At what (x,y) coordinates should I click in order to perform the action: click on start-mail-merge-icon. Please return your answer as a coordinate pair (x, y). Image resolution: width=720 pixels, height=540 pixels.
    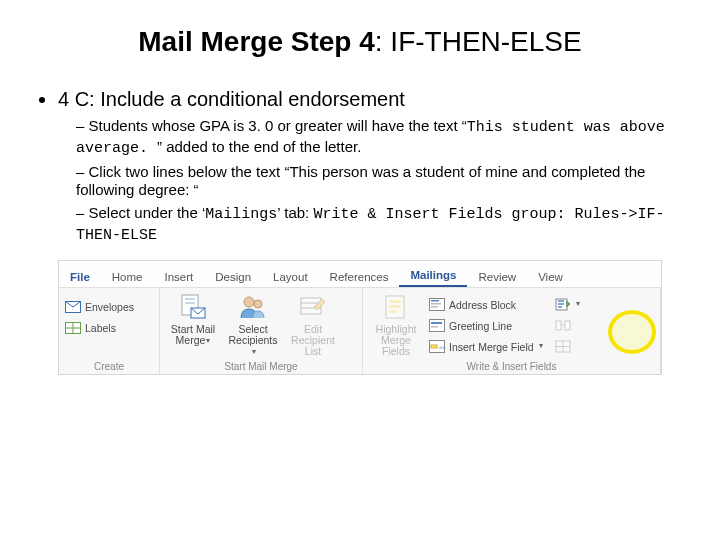
    Looking at the image, I should click on (193, 307).